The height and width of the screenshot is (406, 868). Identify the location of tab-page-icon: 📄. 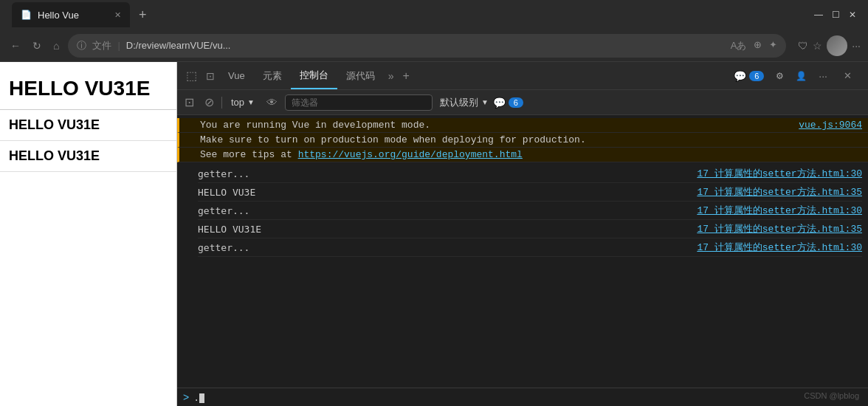
(27, 15).